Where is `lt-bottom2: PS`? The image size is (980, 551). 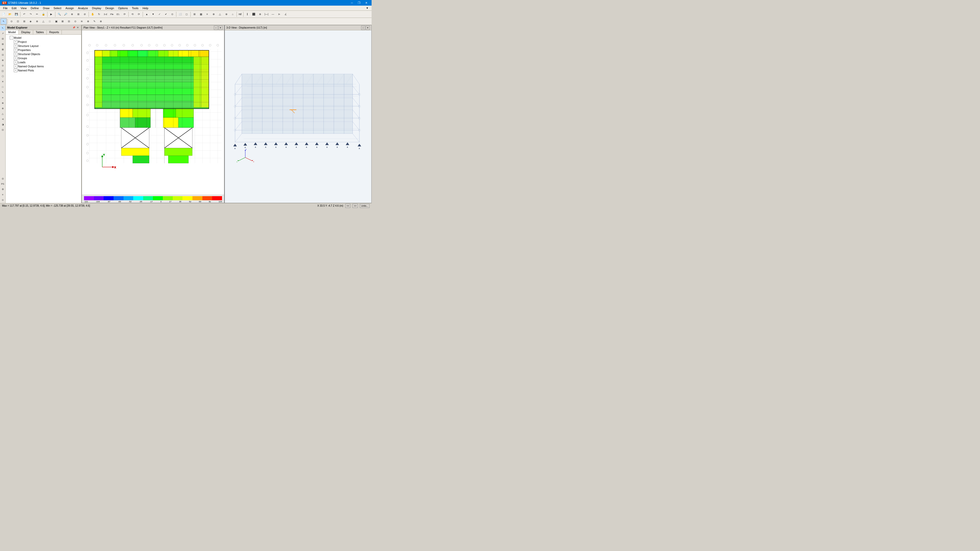
lt-bottom2: PS is located at coordinates (3, 184).